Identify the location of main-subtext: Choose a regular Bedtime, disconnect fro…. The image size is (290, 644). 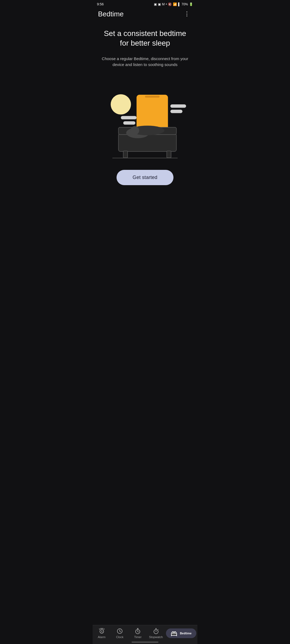
(145, 62).